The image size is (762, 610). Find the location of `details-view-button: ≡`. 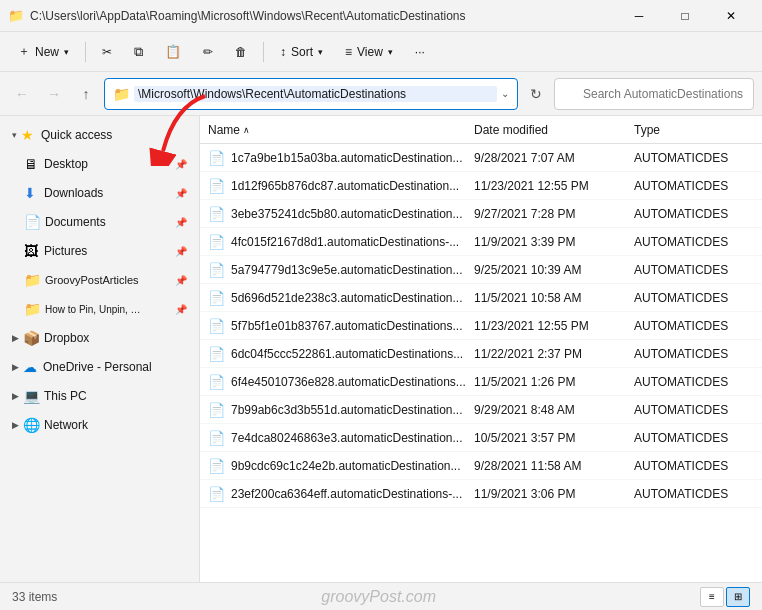

details-view-button: ≡ is located at coordinates (712, 597).